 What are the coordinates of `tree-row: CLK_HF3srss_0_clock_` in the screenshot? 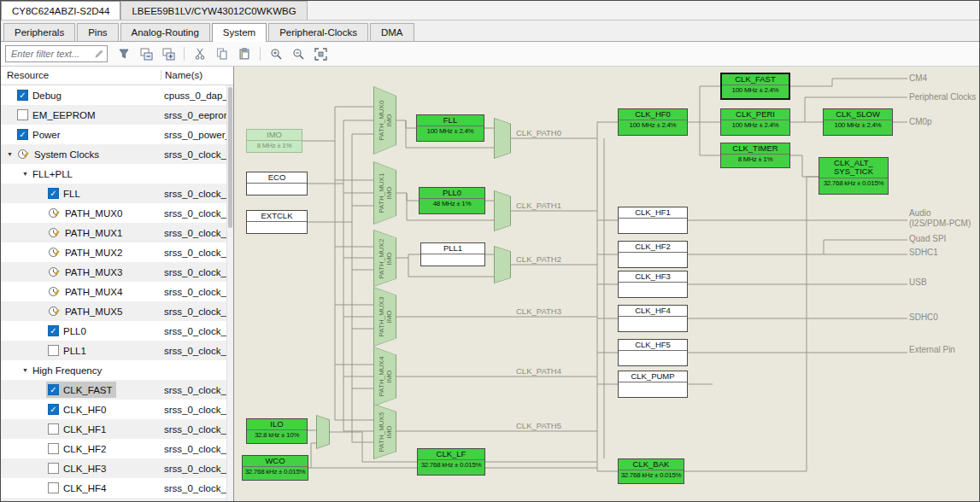 It's located at (114, 468).